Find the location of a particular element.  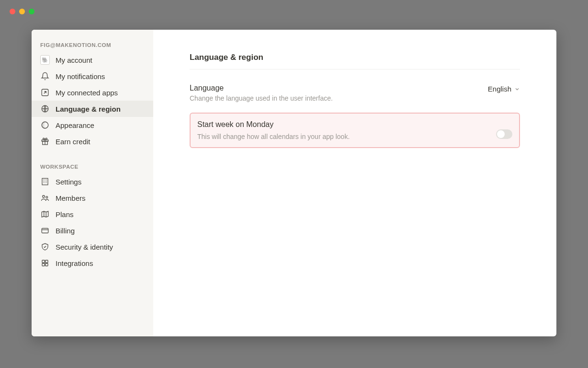

start-week-text: Start week on Monday This will change ho… is located at coordinates (273, 130).